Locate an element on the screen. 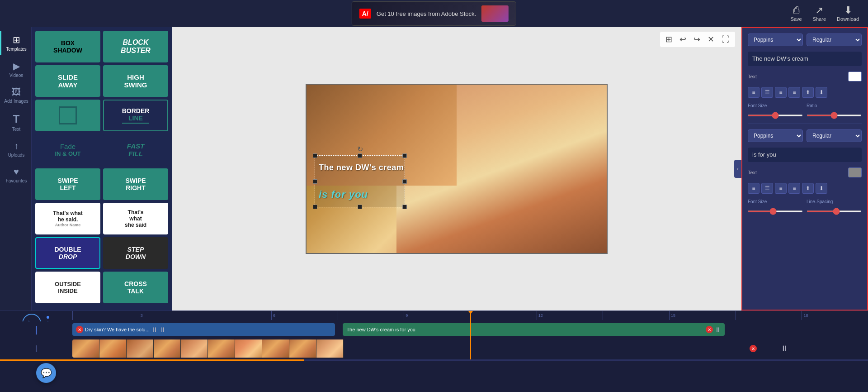 The height and width of the screenshot is (392, 868). video-track-close: ✕ is located at coordinates (753, 349).